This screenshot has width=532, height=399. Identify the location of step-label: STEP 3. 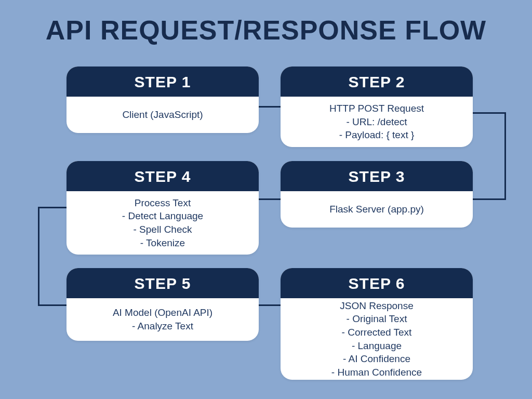
(377, 176).